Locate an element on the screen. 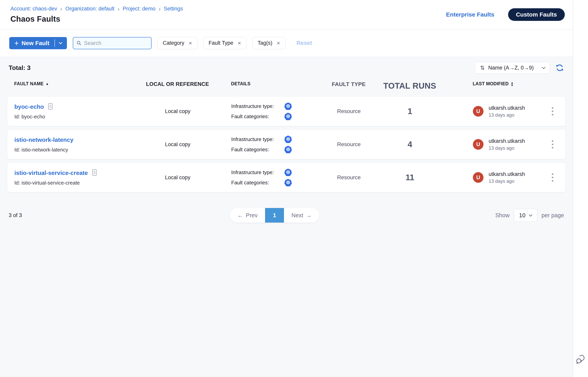 This screenshot has width=588, height=377. table-row: istio-network-latency Id is located at coordinates (286, 144).